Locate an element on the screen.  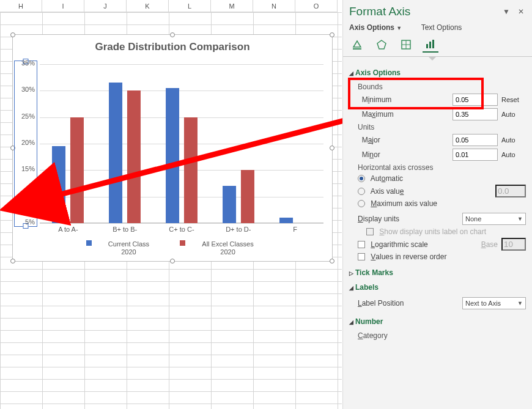
x-tick-label: D+ to D- is located at coordinates (238, 229).